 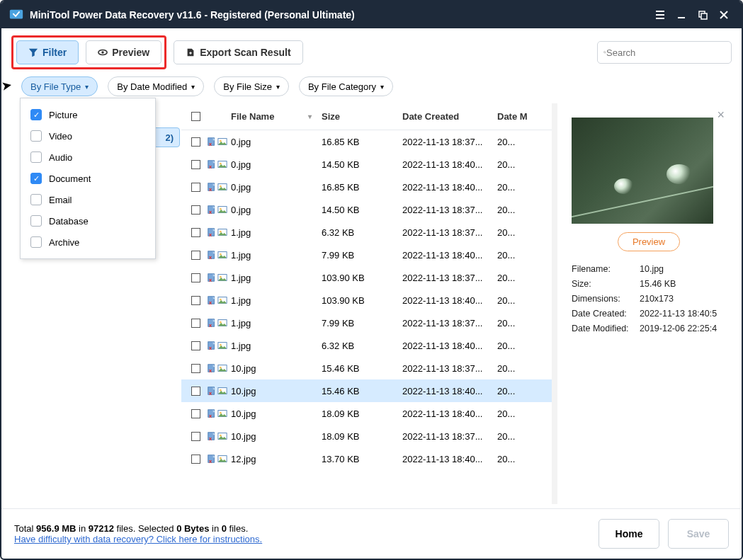 What do you see at coordinates (88, 200) in the screenshot?
I see `type-option-email: Email` at bounding box center [88, 200].